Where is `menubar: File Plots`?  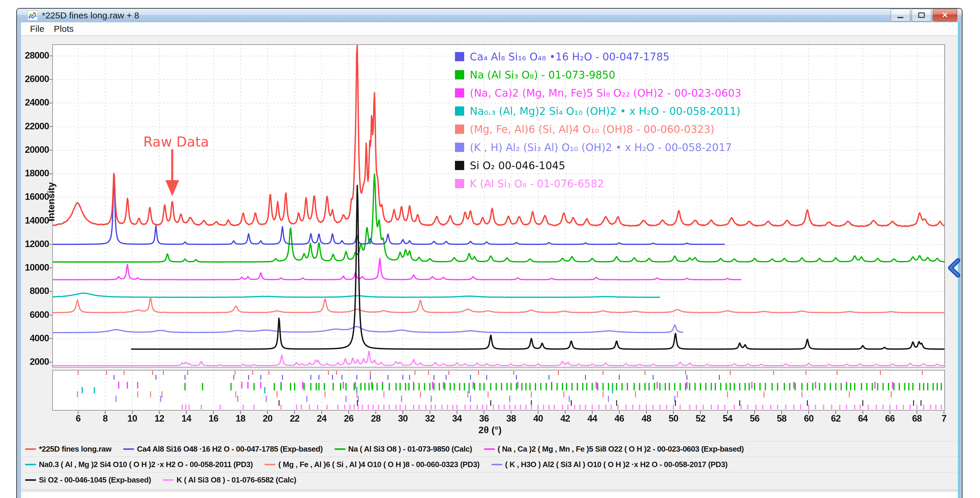
menubar: File Plots is located at coordinates (489, 29).